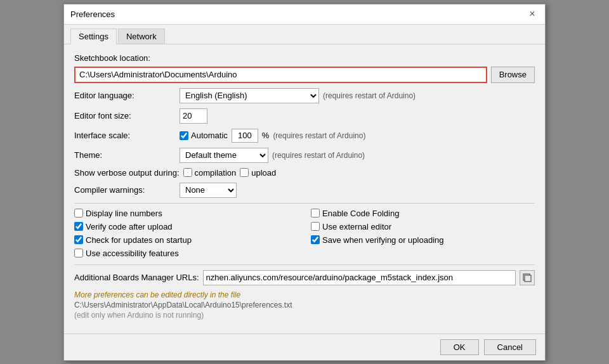 The height and width of the screenshot is (364, 609). What do you see at coordinates (204, 136) in the screenshot?
I see `auto-scale-checkbox-label: Automatic` at bounding box center [204, 136].